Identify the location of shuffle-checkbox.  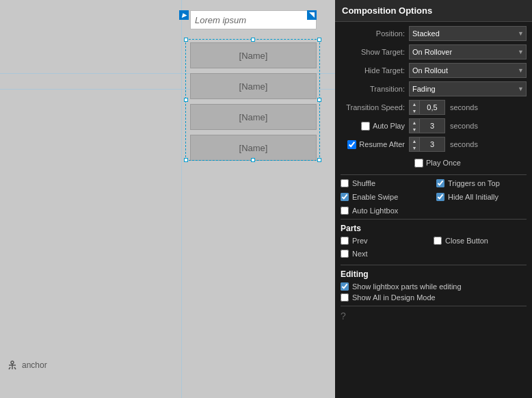
(345, 183).